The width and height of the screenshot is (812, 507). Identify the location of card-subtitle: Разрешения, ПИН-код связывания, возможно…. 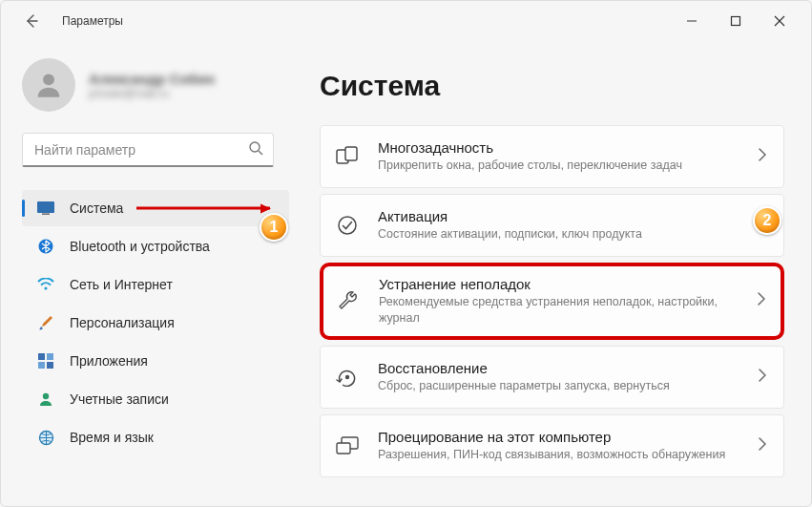
(559, 454).